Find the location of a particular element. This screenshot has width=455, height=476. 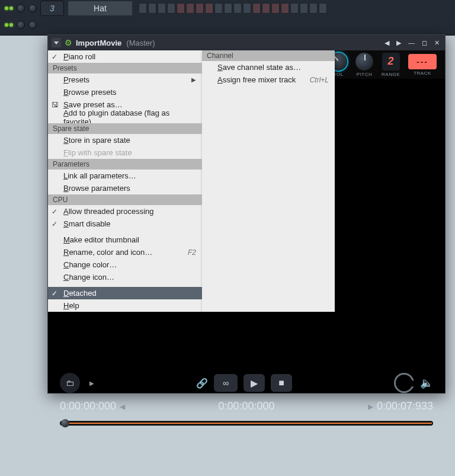

channel-number: 3 is located at coordinates (52, 8).